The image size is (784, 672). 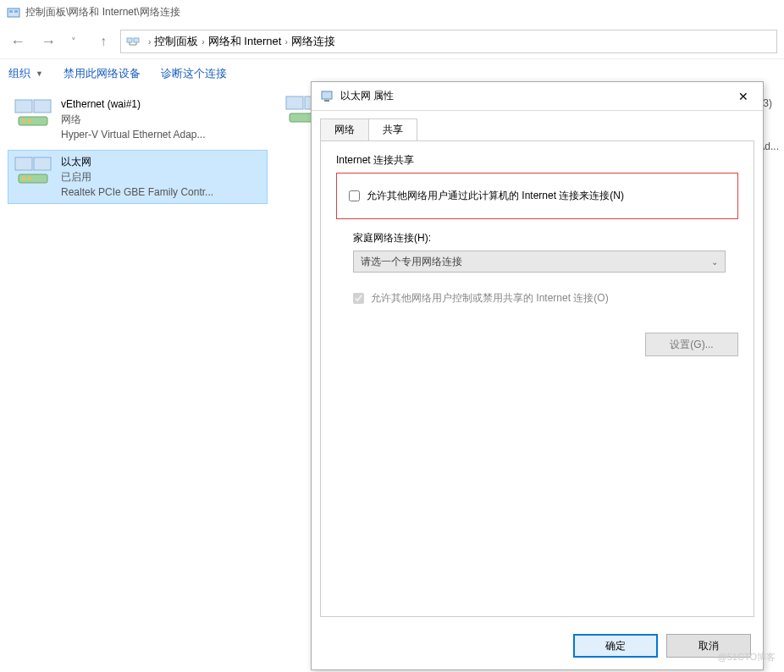 What do you see at coordinates (134, 119) in the screenshot?
I see `adapter-status: 网络` at bounding box center [134, 119].